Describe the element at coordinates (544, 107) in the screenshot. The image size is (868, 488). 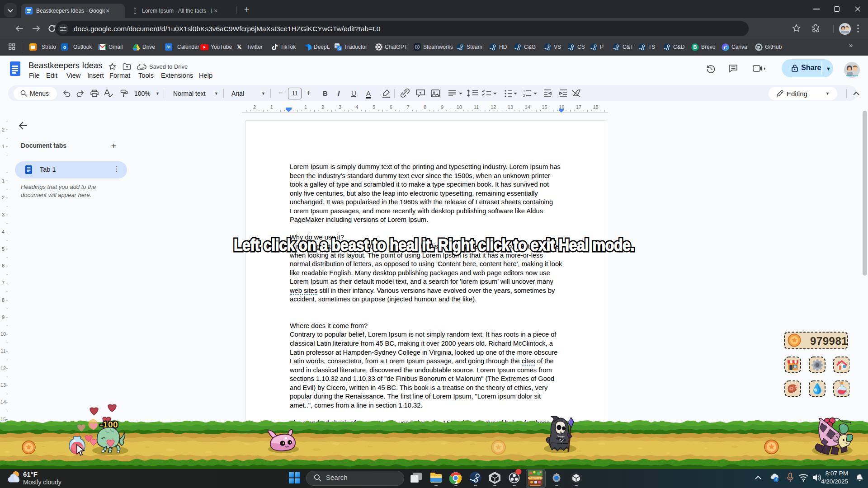
I see `svg-text: 15` at that location.